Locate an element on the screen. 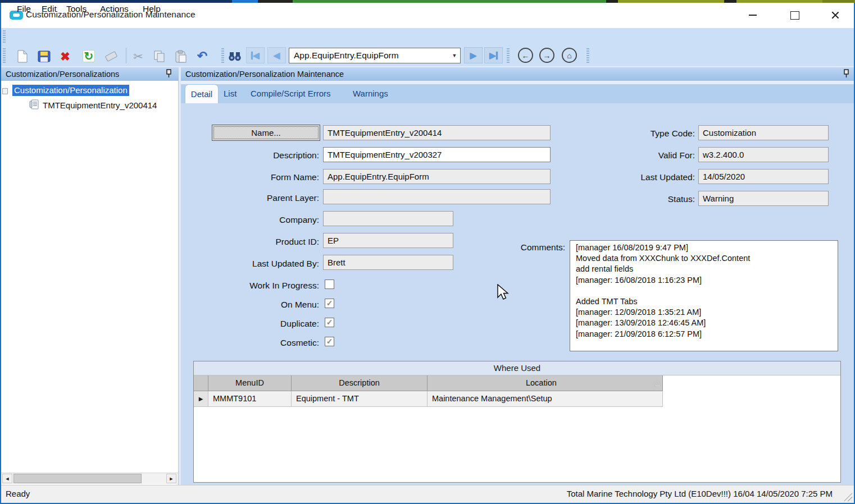 The image size is (855, 504). last-updated-label: Last Updated: is located at coordinates (643, 177).